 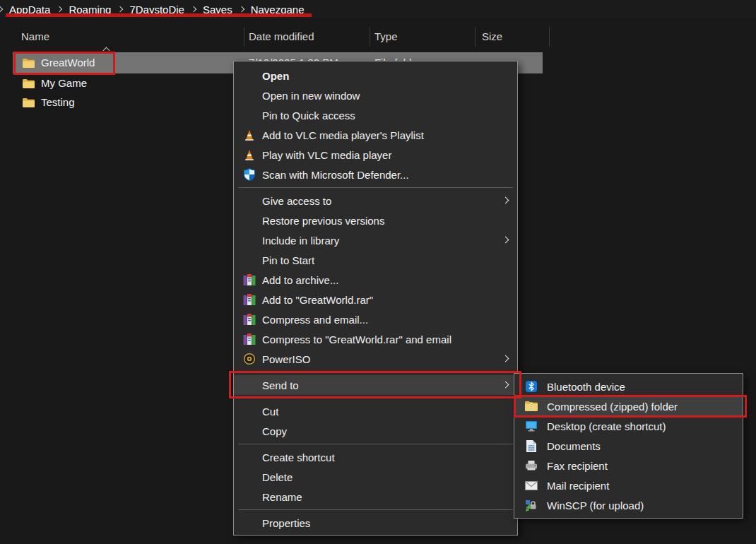 I want to click on bluetooth-icon, so click(x=531, y=386).